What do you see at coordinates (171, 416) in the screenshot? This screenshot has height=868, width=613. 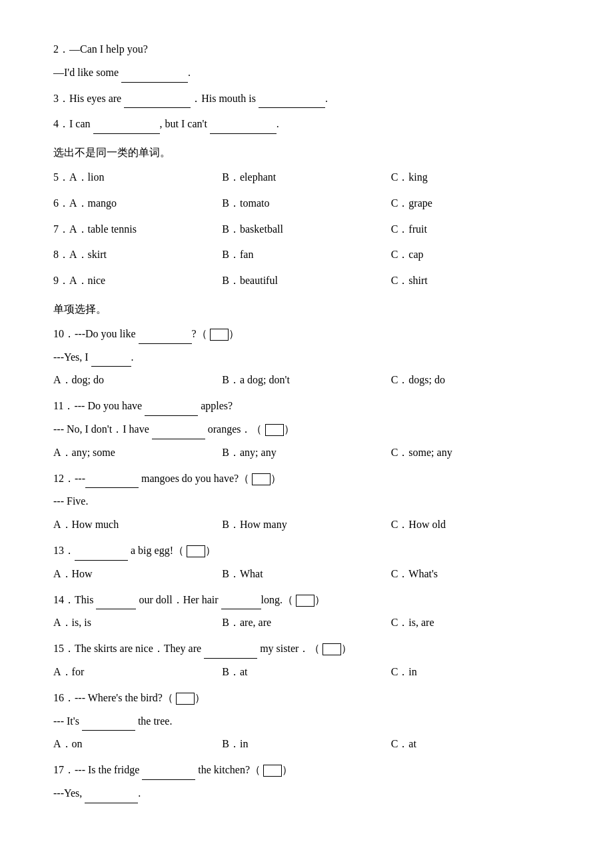 I see `q11-blank1` at bounding box center [171, 416].